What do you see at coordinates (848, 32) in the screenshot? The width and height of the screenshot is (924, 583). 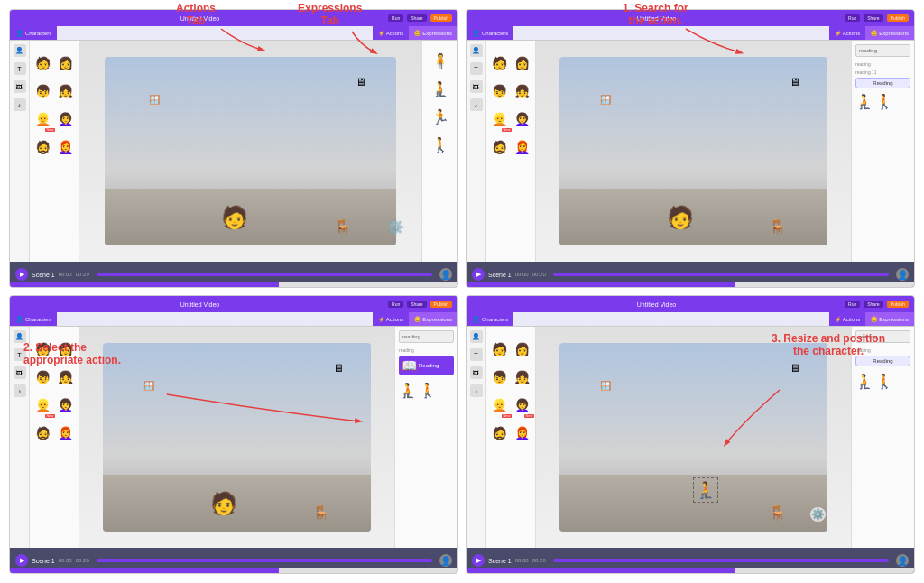 I see `panel2-tab-actions: ⚡ Actions` at bounding box center [848, 32].